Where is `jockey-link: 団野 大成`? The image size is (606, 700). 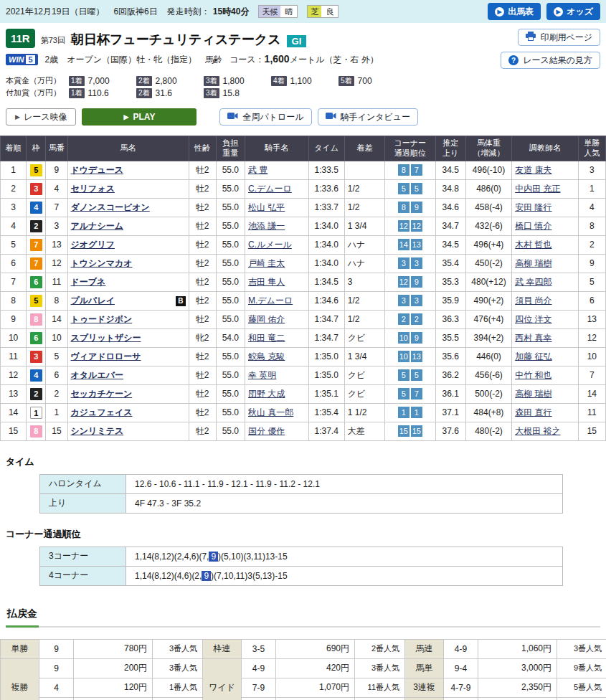 jockey-link: 団野 大成 is located at coordinates (267, 394).